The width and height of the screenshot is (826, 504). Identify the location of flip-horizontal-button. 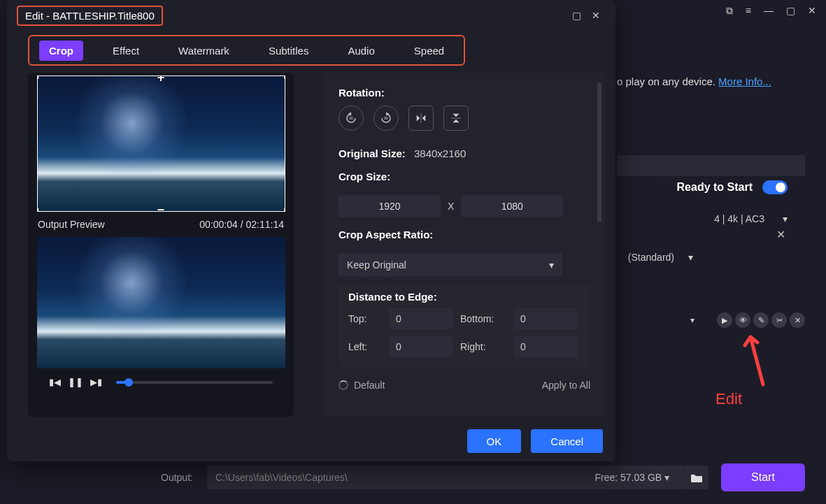
(421, 118).